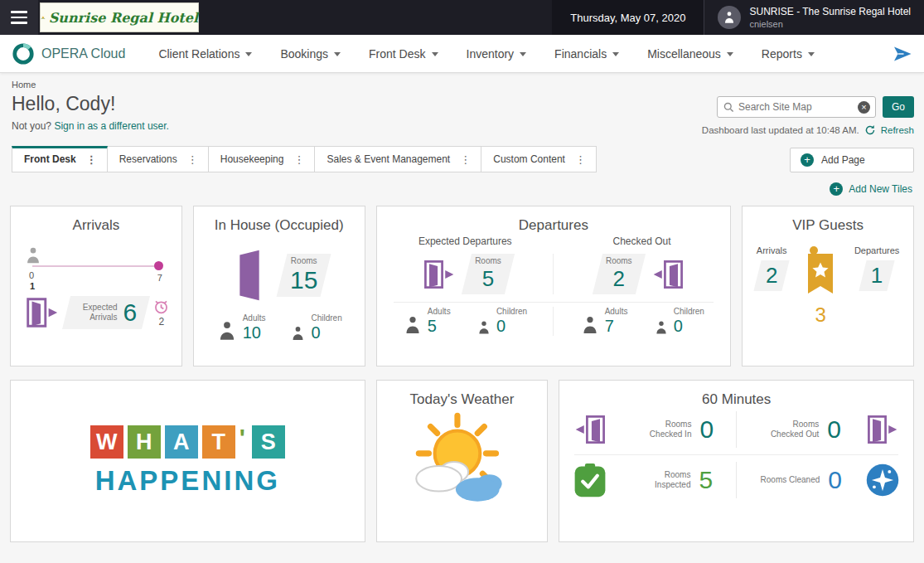 This screenshot has width=924, height=563. Describe the element at coordinates (877, 250) in the screenshot. I see `vip-departures-label: Departures` at that location.